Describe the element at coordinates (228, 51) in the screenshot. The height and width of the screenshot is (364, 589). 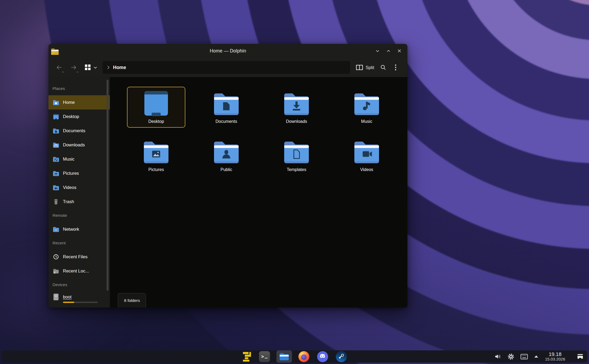
I see `window-title: Home — Dolphin` at that location.